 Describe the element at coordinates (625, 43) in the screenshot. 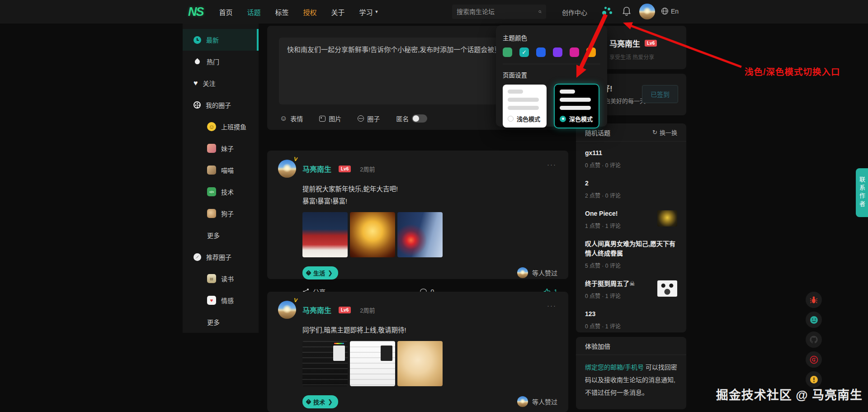

I see `profile-name: 马亮南生` at that location.